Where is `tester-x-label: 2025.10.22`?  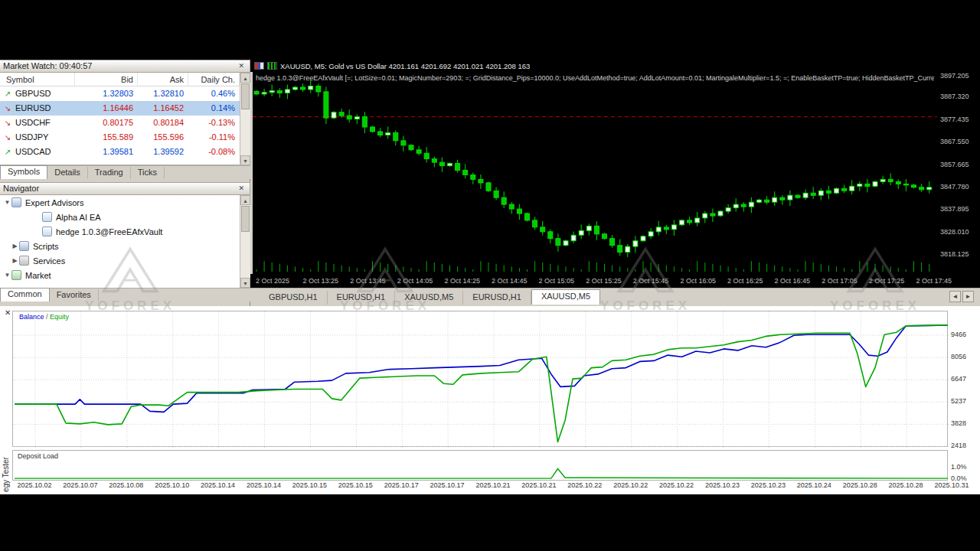
tester-x-label: 2025.10.22 is located at coordinates (631, 485).